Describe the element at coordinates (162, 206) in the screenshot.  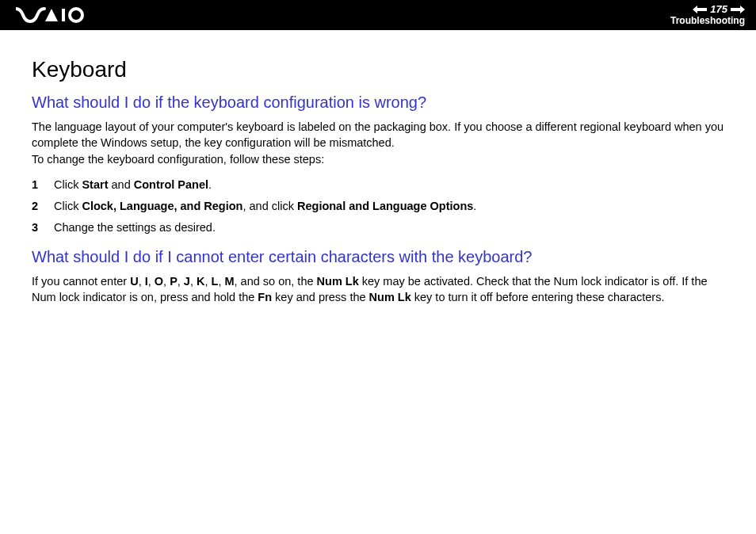
I see `bold-text: Clock, Language, and Region` at that location.